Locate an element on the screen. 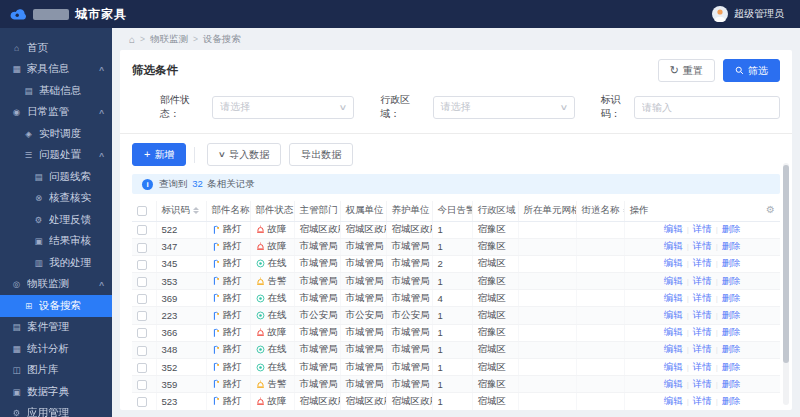  cell-owner: 市城管局 is located at coordinates (363, 332).